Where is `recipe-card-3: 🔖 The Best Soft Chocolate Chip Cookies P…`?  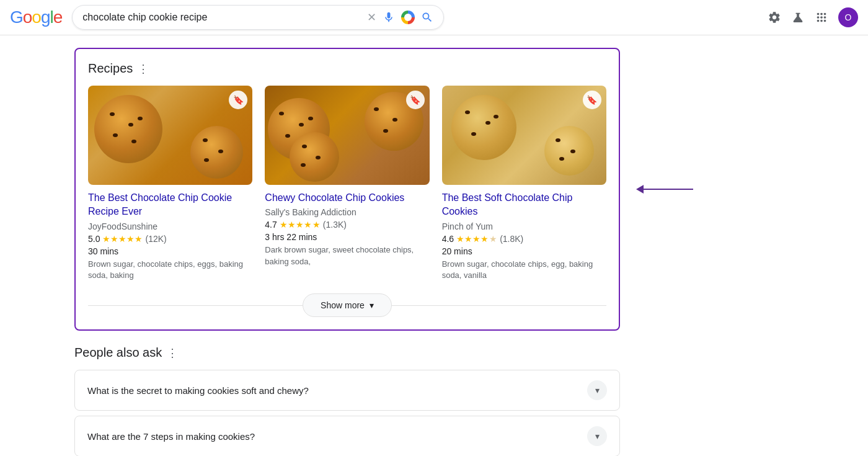 recipe-card-3: 🔖 The Best Soft Chocolate Chip Cookies P… is located at coordinates (525, 184).